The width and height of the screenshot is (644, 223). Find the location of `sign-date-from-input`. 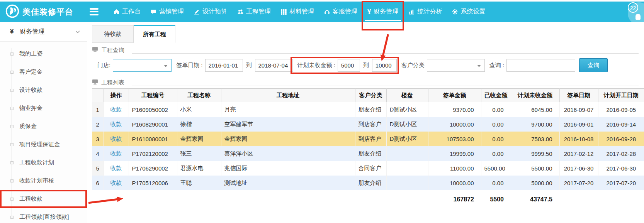

sign-date-from-input is located at coordinates (224, 66).